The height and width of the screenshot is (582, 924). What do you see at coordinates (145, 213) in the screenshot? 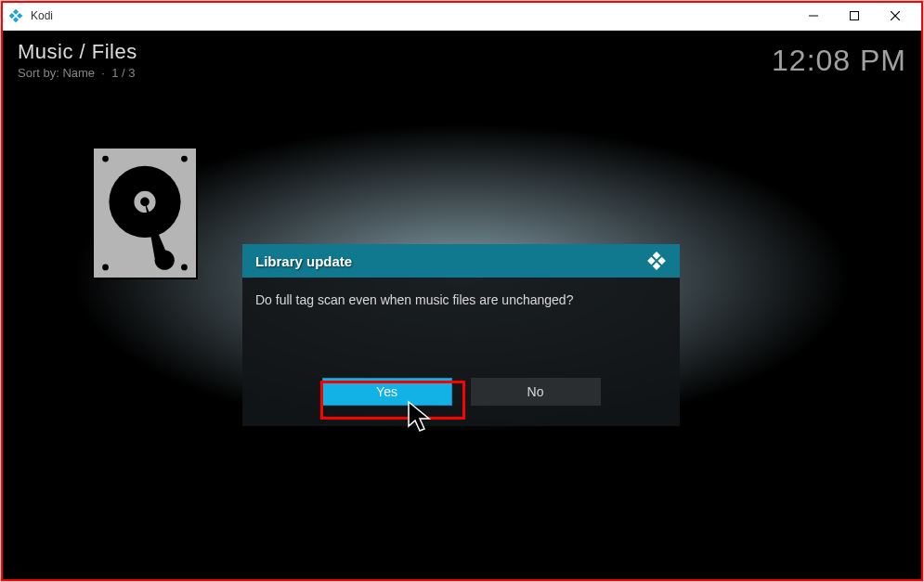
I see `hard-drive-icon` at bounding box center [145, 213].